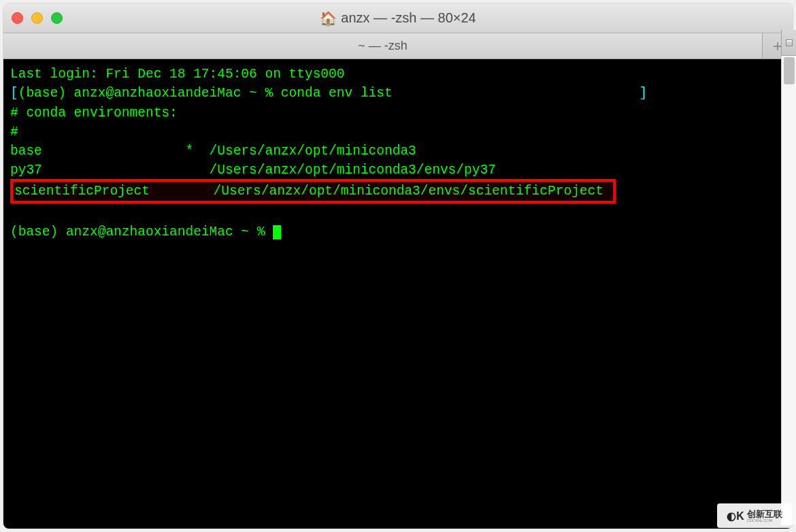 This screenshot has width=796, height=532. I want to click on bracket-close: ], so click(643, 93).